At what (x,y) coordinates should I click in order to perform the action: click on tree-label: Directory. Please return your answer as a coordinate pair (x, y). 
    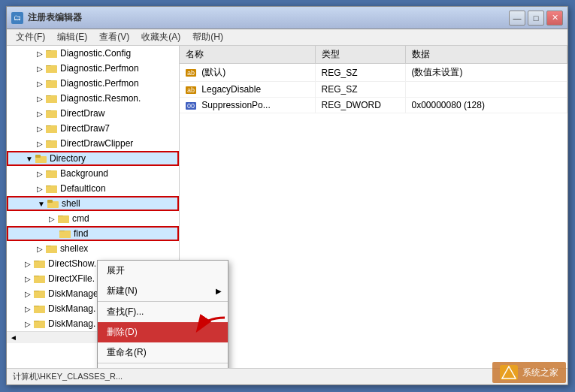
    Looking at the image, I should click on (68, 158).